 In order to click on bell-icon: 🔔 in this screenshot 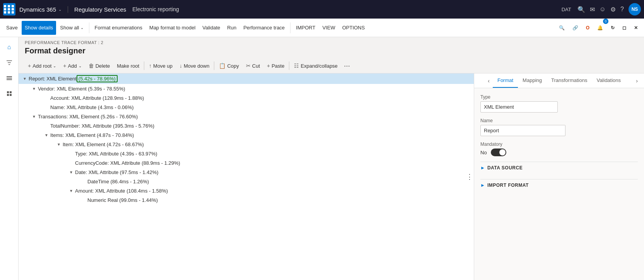, I will do `click(600, 28)`.